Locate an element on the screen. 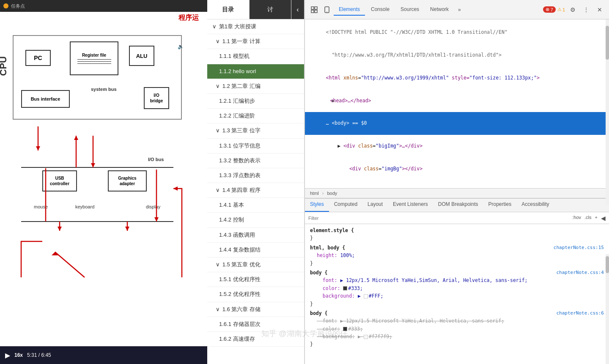 The image size is (609, 364). tab-toc: 目录 is located at coordinates (228, 9).